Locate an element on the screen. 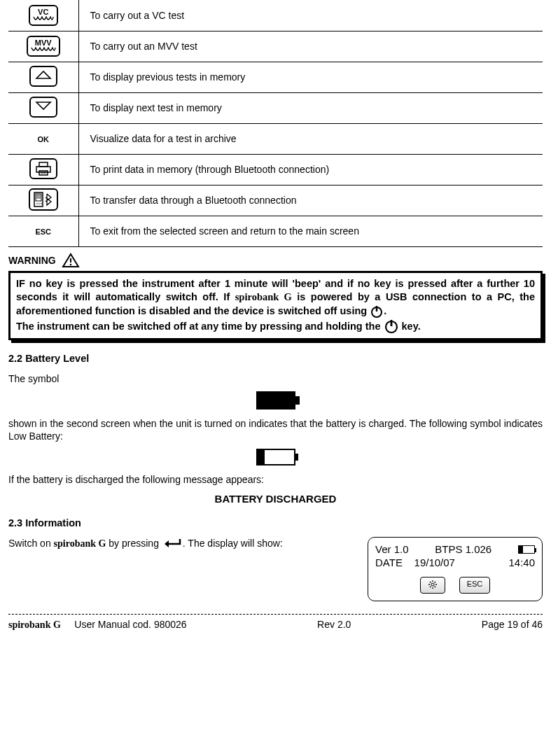 The height and width of the screenshot is (756, 551). row-desc: To display previous tests in memory is located at coordinates (168, 77).